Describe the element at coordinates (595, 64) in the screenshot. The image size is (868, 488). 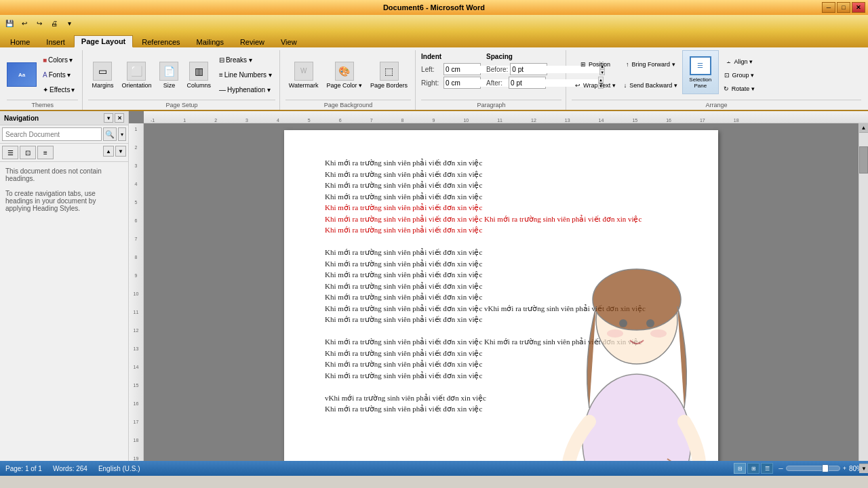
I see `position-button: ⊞ Position` at that location.